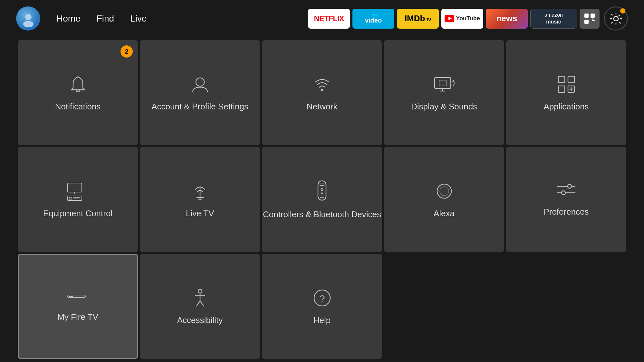  What do you see at coordinates (78, 93) in the screenshot?
I see `grid-item-notifications: 2 Notifications` at bounding box center [78, 93].